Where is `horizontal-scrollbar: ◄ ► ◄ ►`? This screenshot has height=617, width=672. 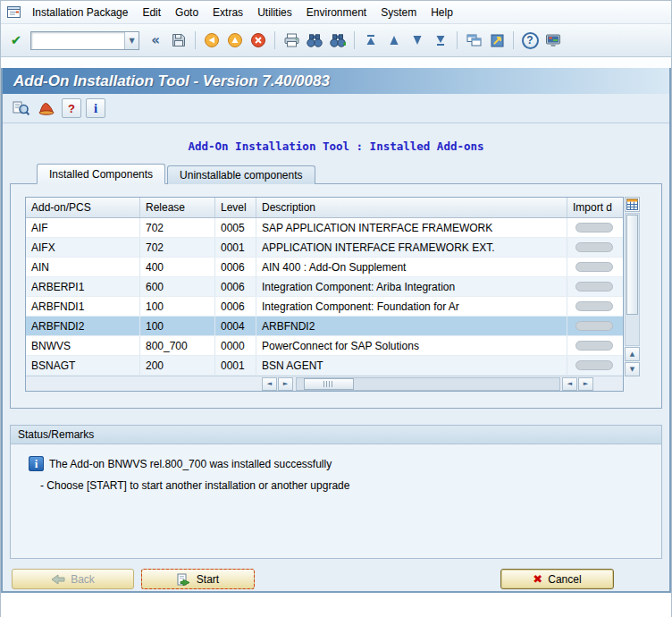 horizontal-scrollbar: ◄ ► ◄ ► is located at coordinates (324, 383).